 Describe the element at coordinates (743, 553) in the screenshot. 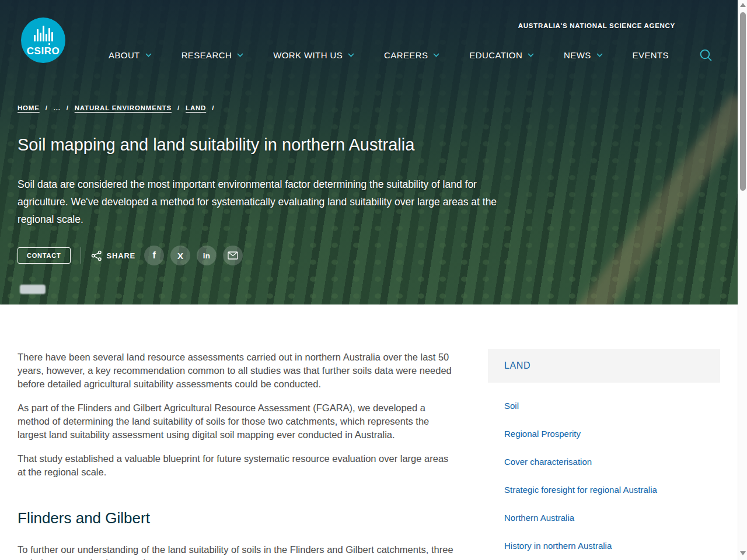

I see `scroll-down-arrow` at that location.